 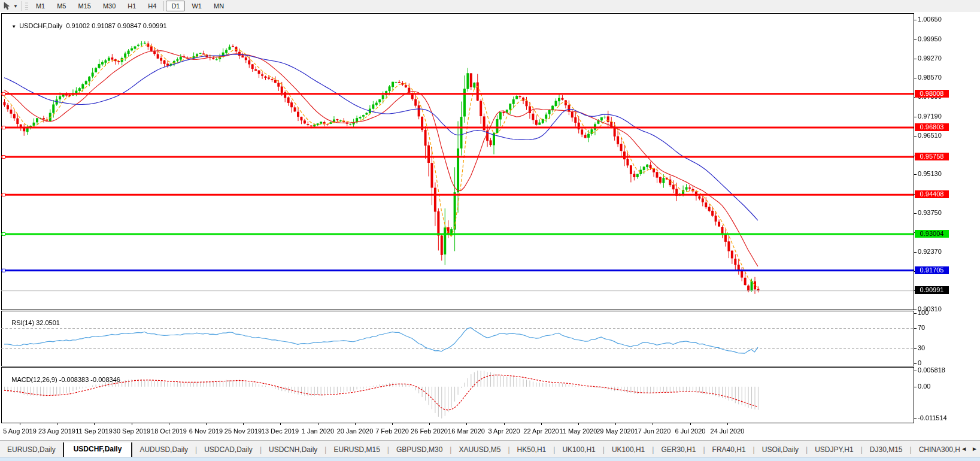 I want to click on timeframe-button-M30: M30, so click(x=109, y=6).